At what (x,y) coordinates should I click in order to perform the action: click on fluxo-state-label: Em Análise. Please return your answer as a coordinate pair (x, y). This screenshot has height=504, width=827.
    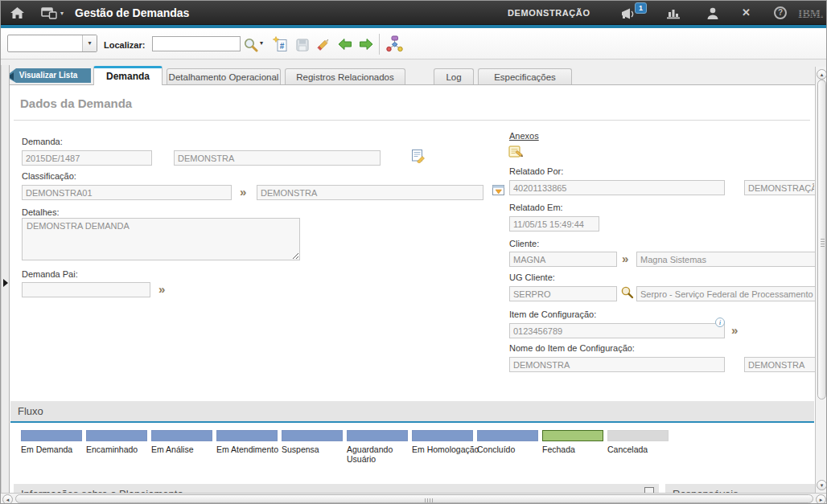
    Looking at the image, I should click on (172, 449).